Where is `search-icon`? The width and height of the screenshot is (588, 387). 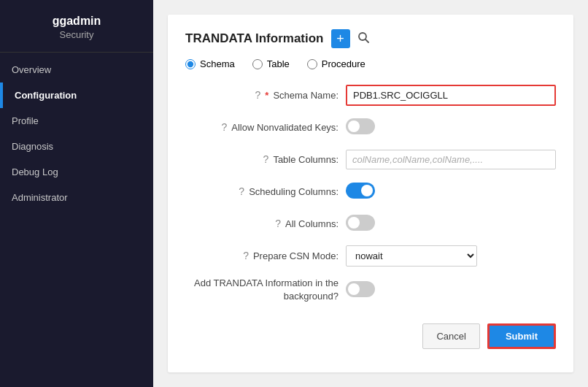
search-icon is located at coordinates (363, 37).